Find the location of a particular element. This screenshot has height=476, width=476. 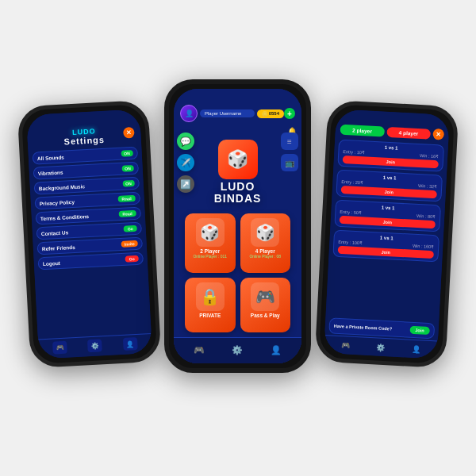

center-nav-profile-icon: 👤 is located at coordinates (276, 350).